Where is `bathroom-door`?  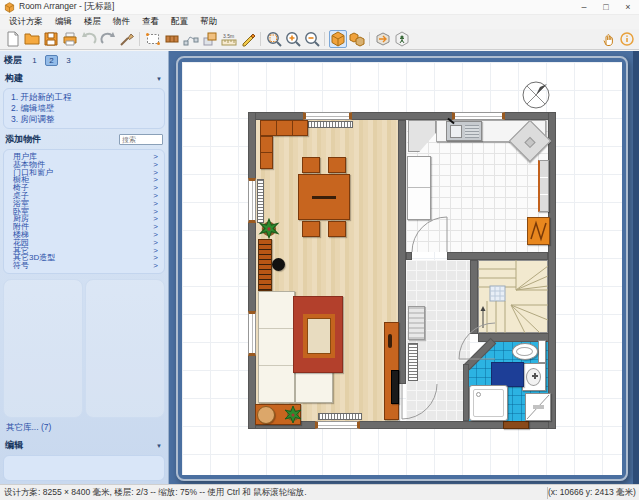
bathroom-door is located at coordinates (478, 342).